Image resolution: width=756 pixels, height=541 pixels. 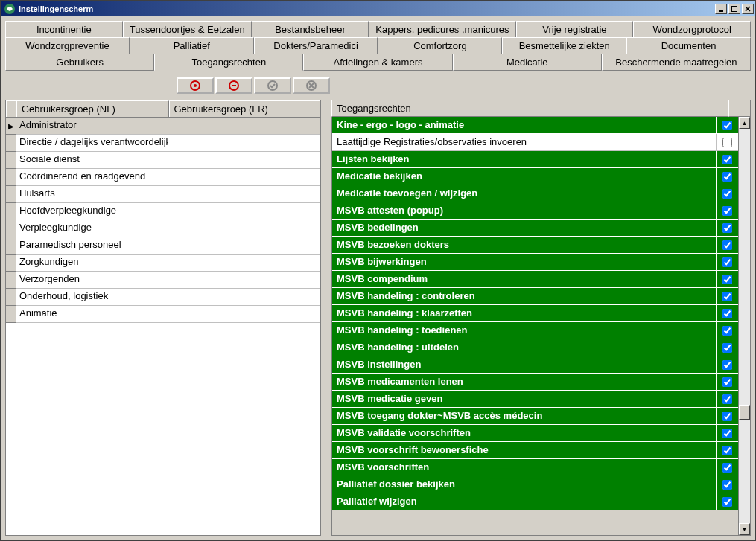 I want to click on column-header-nl: Gebruikersgroep (NL), so click(x=92, y=109).